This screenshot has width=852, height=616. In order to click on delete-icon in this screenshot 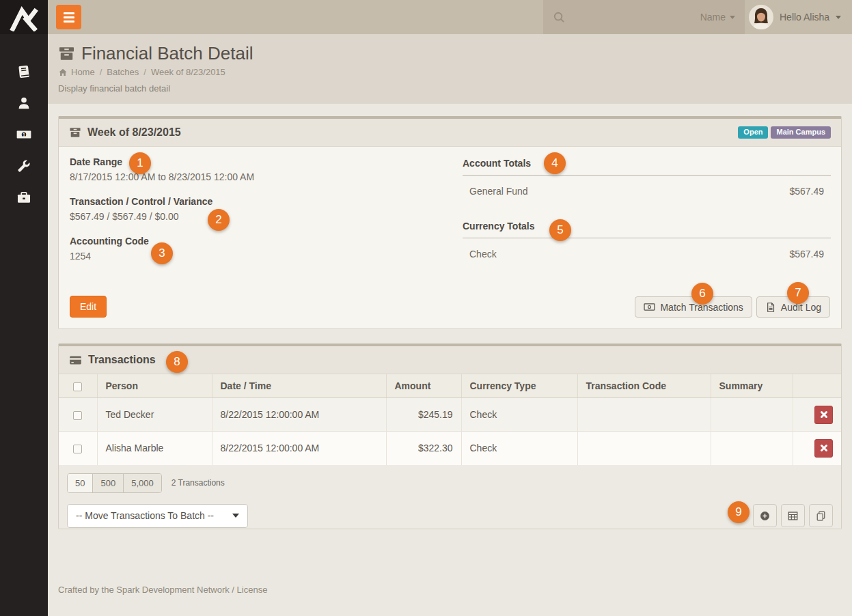, I will do `click(824, 448)`.